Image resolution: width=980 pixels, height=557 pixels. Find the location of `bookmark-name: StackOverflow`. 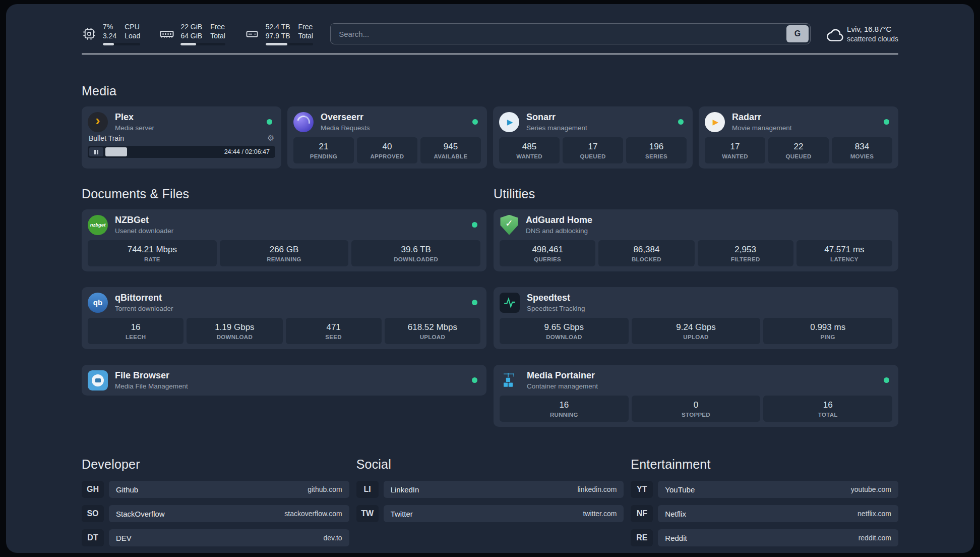

bookmark-name: StackOverflow is located at coordinates (140, 514).